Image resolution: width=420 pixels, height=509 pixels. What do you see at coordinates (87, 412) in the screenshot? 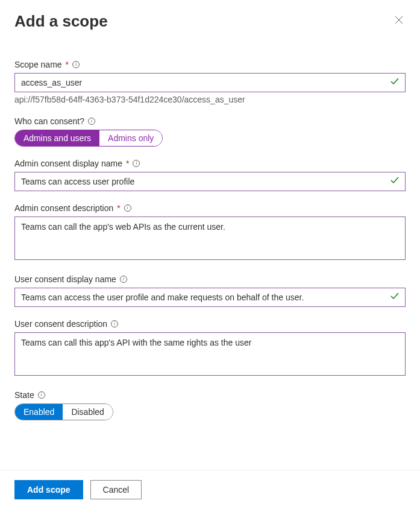
I see `state-option-disabled: Disabled` at bounding box center [87, 412].